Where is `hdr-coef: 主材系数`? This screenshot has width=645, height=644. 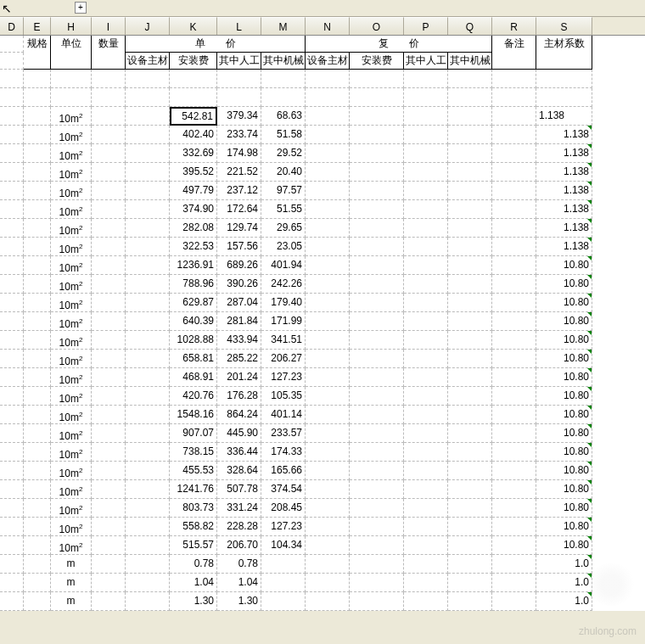
hdr-coef: 主材系数 is located at coordinates (564, 44).